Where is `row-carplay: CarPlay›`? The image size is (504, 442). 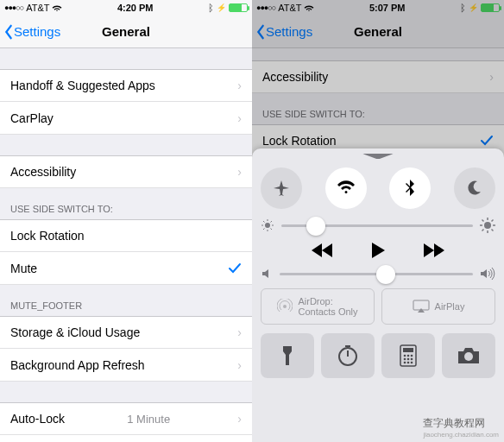
row-carplay: CarPlay› is located at coordinates (126, 118).